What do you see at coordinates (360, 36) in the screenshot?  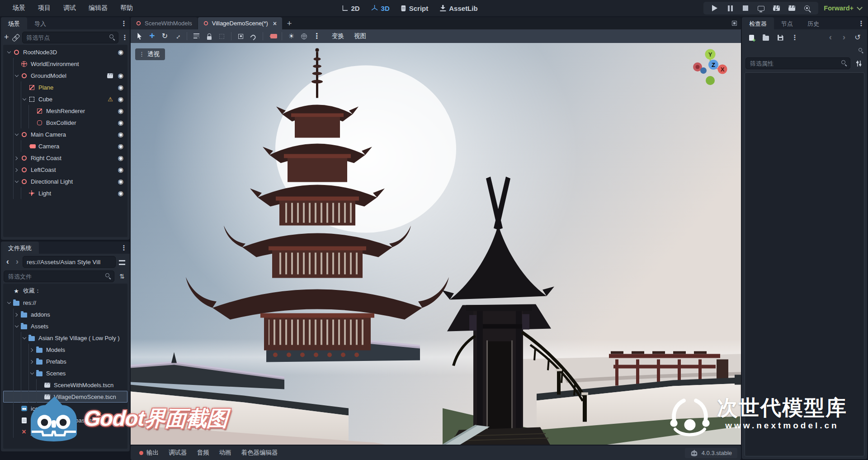 I see `viewport-menu: 视图` at bounding box center [360, 36].